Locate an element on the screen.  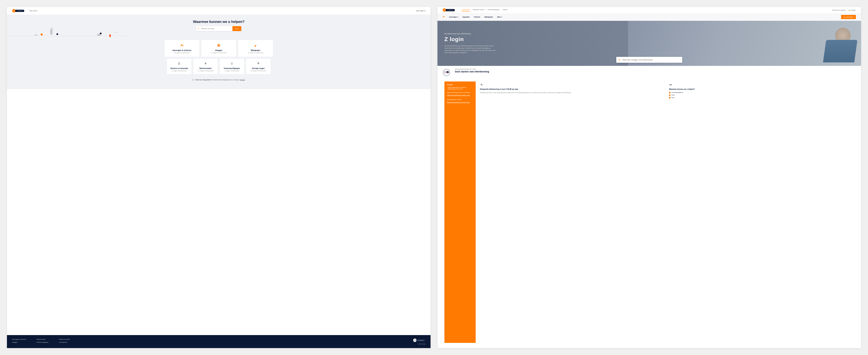
login-icon is located at coordinates (219, 45).